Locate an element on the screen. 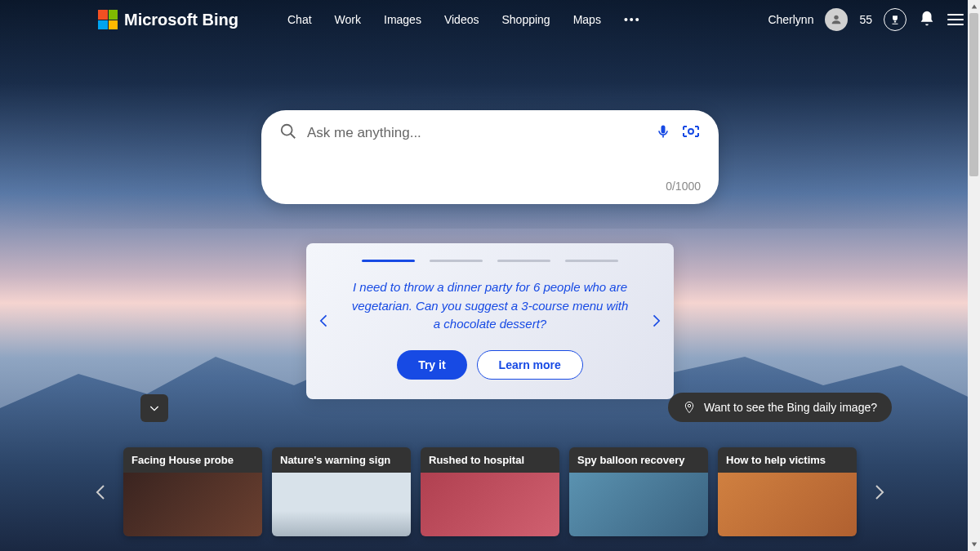  news-card-1: Facing House probe is located at coordinates (193, 491).